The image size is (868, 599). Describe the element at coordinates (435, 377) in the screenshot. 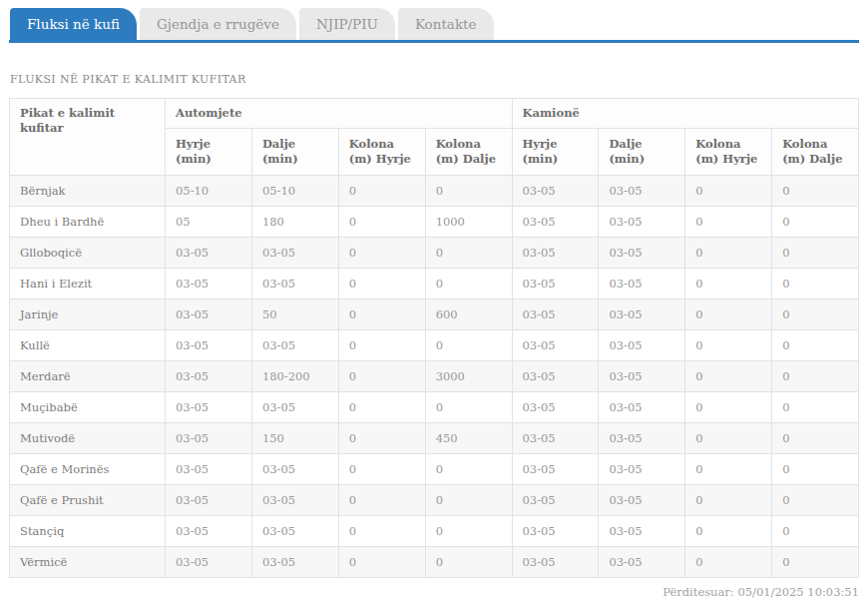

I see `table-row-merdare: Merdarë03-05180-2000300003-0503-0500` at that location.